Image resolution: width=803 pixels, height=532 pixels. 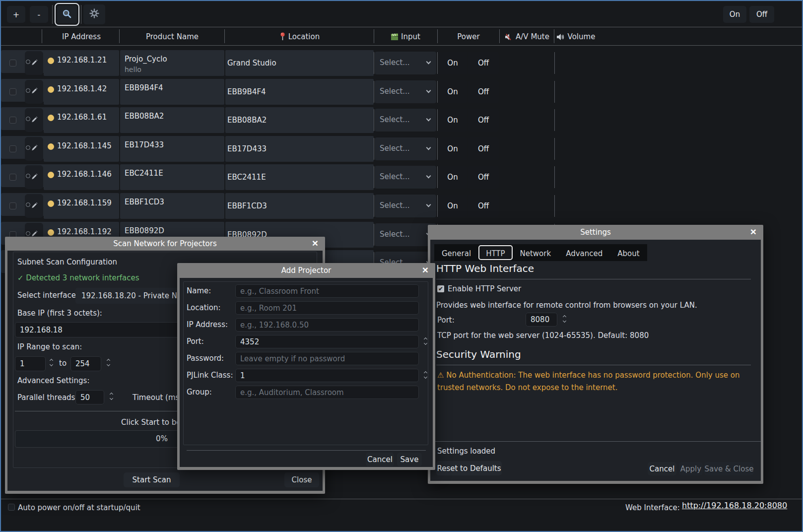 What do you see at coordinates (327, 308) in the screenshot?
I see `location-input` at bounding box center [327, 308].